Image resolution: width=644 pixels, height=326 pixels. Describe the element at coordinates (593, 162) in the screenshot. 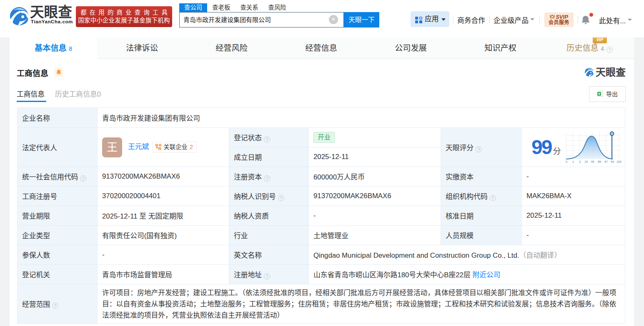

I see `svg-text: 50` at that location.